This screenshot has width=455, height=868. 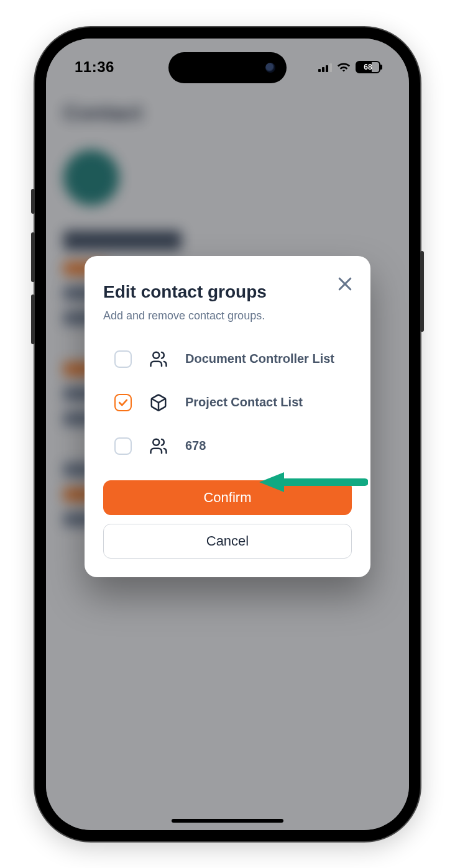 What do you see at coordinates (233, 446) in the screenshot?
I see `group-item-678: 678` at bounding box center [233, 446].